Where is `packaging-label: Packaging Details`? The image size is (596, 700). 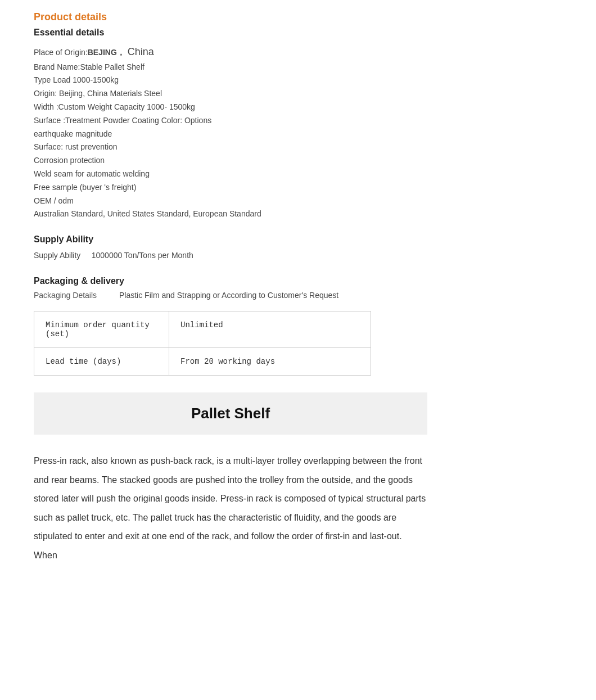
packaging-label: Packaging Details is located at coordinates (73, 295).